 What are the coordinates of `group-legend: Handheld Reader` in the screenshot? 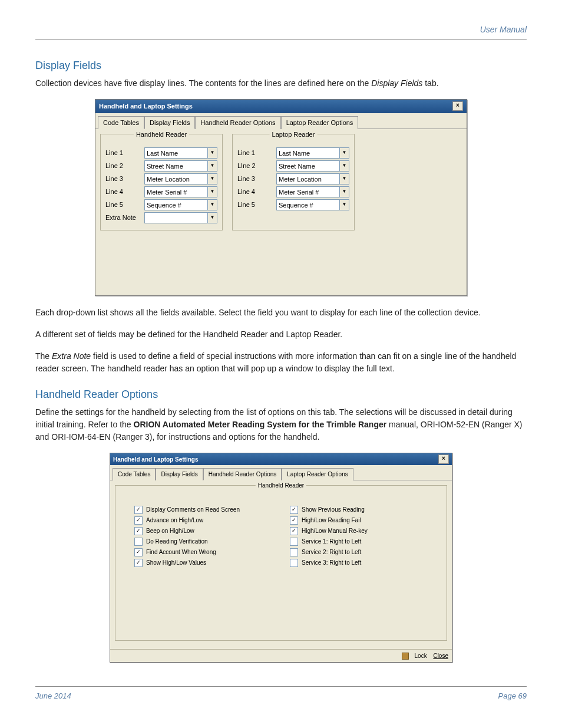 It's located at (281, 486).